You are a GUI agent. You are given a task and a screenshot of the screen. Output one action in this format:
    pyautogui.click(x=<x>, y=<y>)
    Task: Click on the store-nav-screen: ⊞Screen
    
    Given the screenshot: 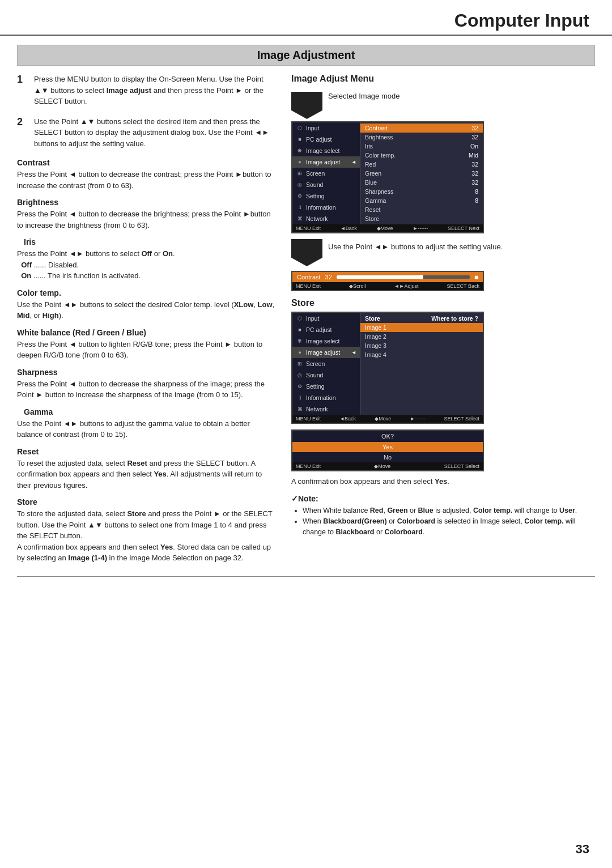 What is the action you would take?
    pyautogui.click(x=326, y=364)
    